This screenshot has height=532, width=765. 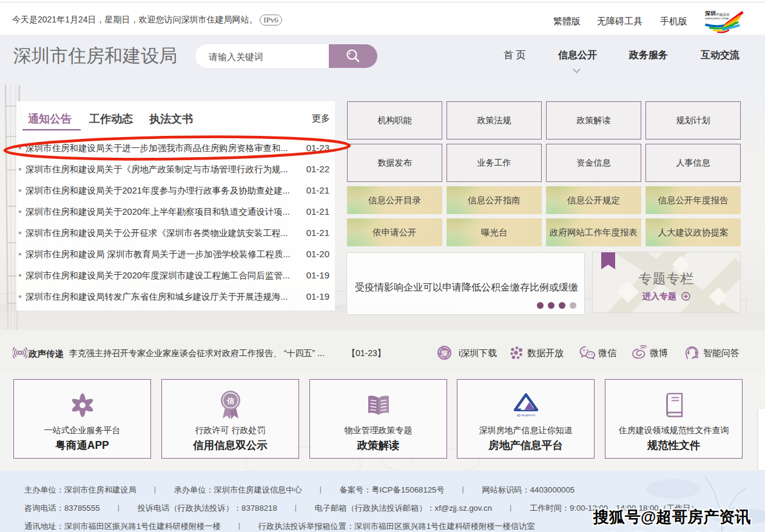 What do you see at coordinates (723, 15) in the screenshot?
I see `svg-text: 中国深圳` at bounding box center [723, 15].